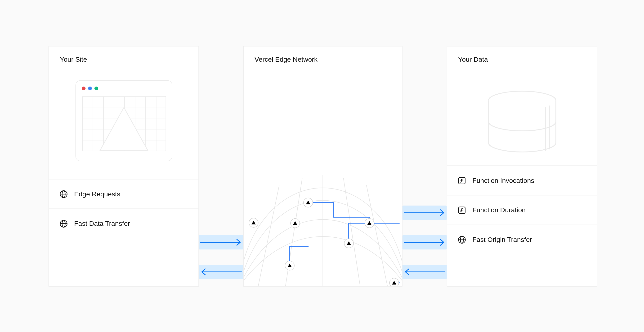  Describe the element at coordinates (323, 60) in the screenshot. I see `edge-network-title: Vercel Edge Network` at that location.